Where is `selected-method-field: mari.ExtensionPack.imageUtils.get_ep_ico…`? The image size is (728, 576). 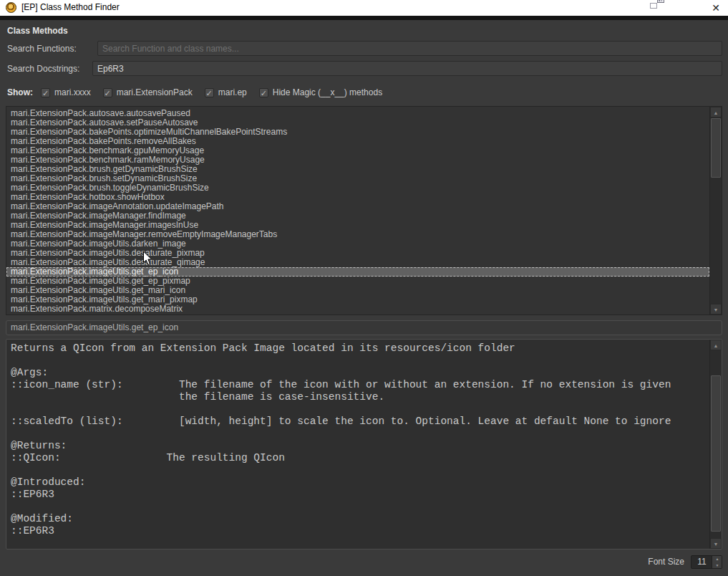
selected-method-field: mari.ExtensionPack.imageUtils.get_ep_ico… is located at coordinates (364, 328).